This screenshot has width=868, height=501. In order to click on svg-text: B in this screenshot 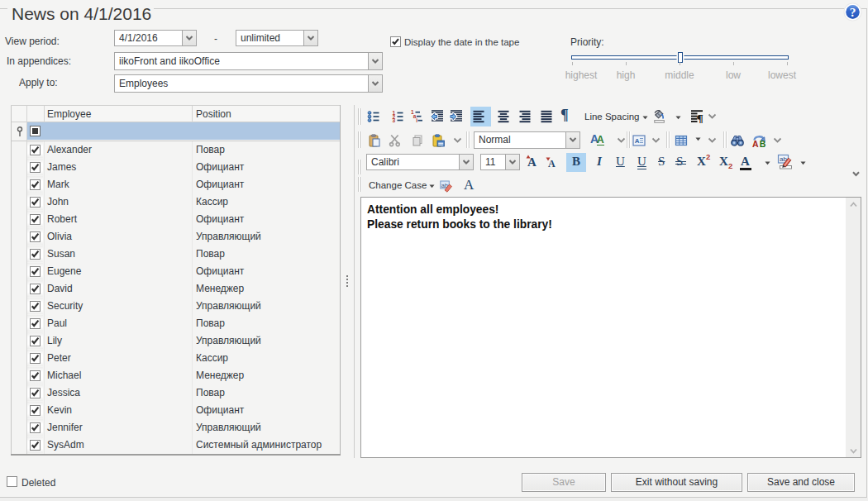, I will do `click(763, 144)`.